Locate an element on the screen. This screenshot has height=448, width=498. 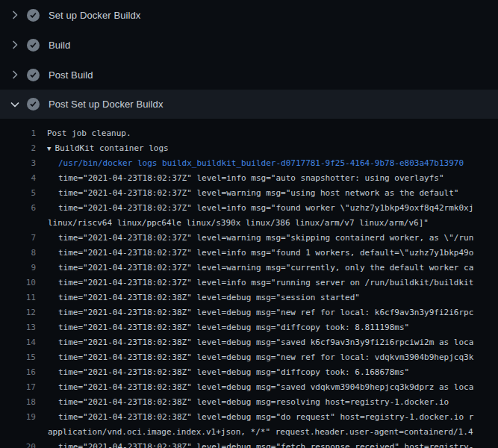
log-line: linux/riscv64 linux/ppc64le linux/s390x … is located at coordinates (249, 223).